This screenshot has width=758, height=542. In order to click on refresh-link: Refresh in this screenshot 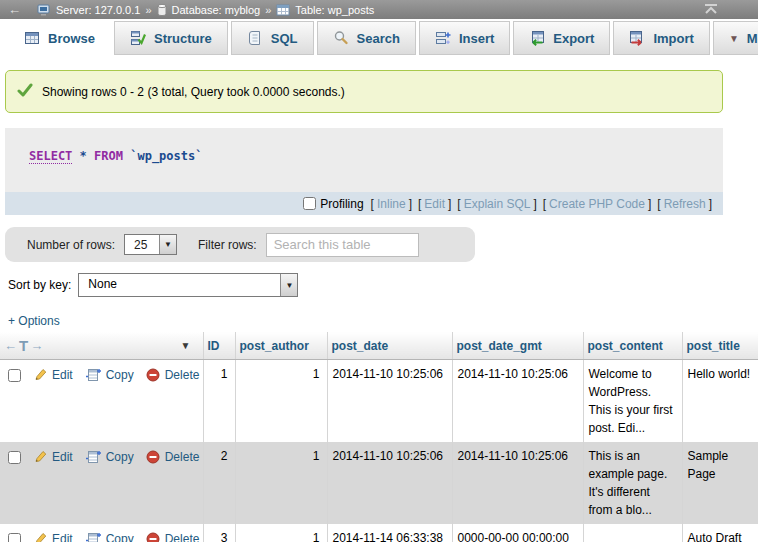, I will do `click(685, 204)`.